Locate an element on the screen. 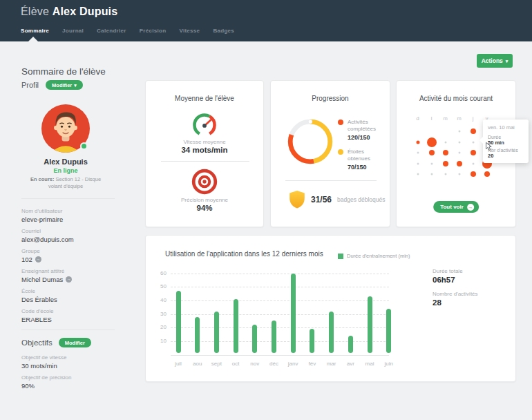 The image size is (532, 420). page-title: Sommaire de l'élève is located at coordinates (64, 72).